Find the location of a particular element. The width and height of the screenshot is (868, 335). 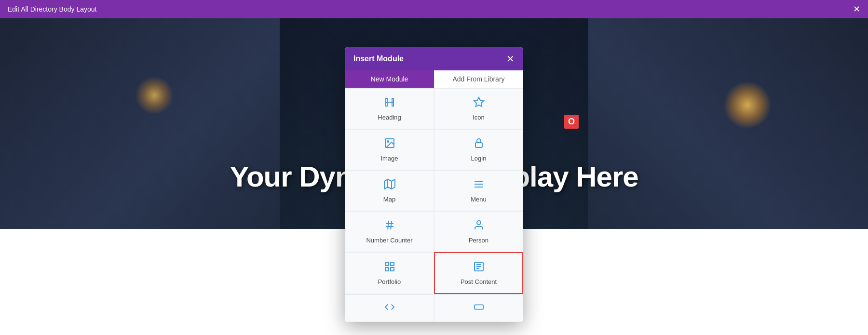

module-image: Image is located at coordinates (390, 149).